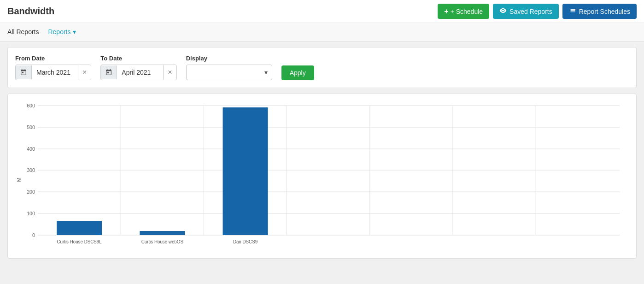 The height and width of the screenshot is (284, 644). Describe the element at coordinates (322, 12) in the screenshot. I see `header: Bandwidth + + Schedule Saved Reports Rep…` at that location.